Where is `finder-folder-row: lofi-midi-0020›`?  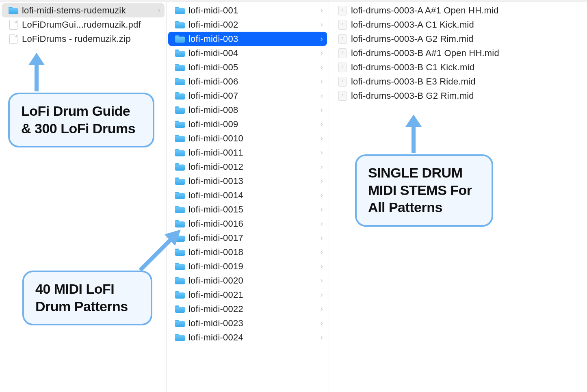 finder-folder-row: lofi-midi-0020› is located at coordinates (248, 280).